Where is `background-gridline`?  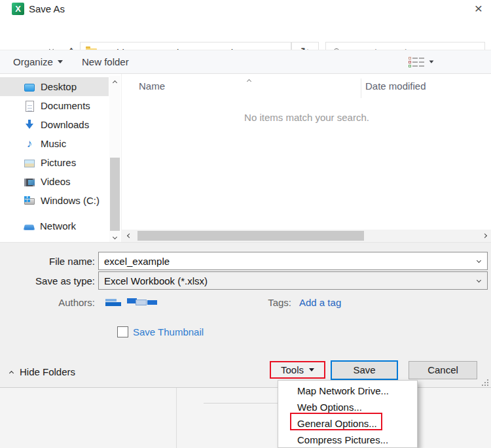 background-gridline is located at coordinates (177, 418).